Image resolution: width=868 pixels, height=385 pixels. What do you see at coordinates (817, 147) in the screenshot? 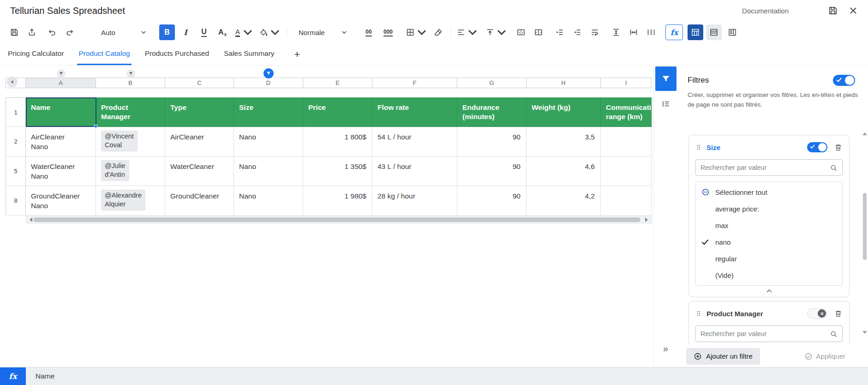
I see `filter-size-toggle` at bounding box center [817, 147].